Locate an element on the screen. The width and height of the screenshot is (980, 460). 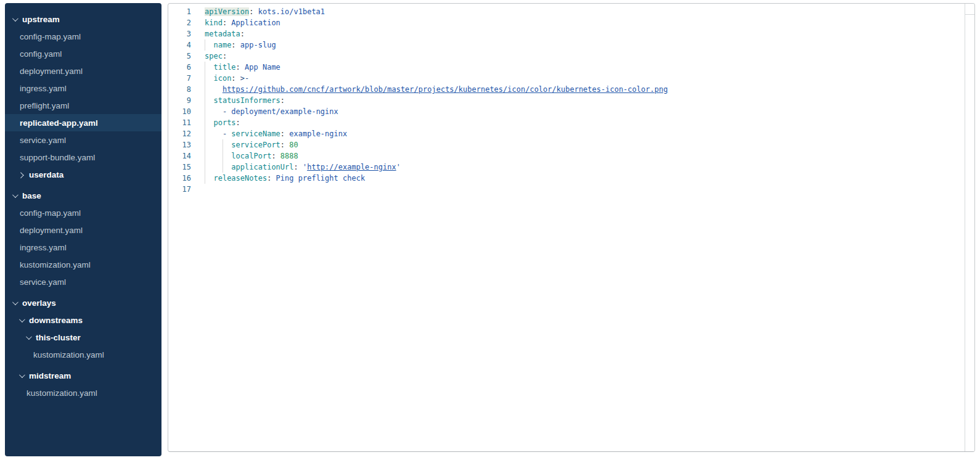
code-line: 6 title: App Name is located at coordinates (566, 67).